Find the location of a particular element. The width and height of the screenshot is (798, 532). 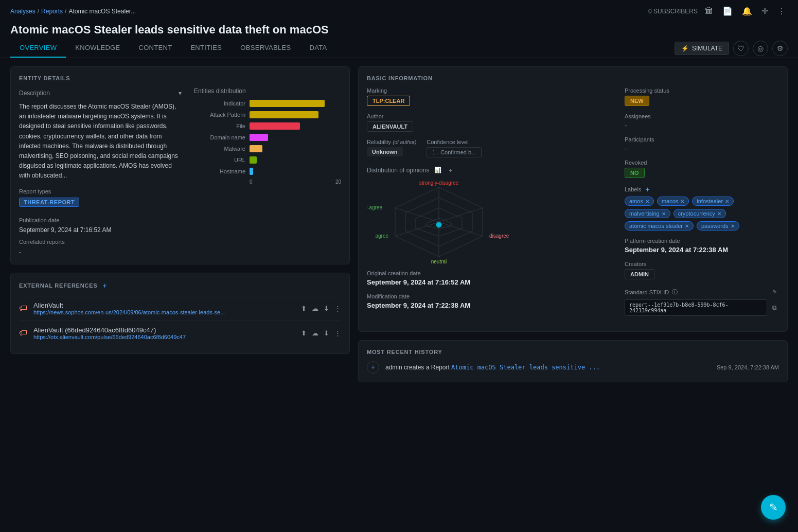

nav-tabs-left: OVERVIEW KNOWLEDGE CONTENT ENTITIES OBSE… is located at coordinates (173, 48).